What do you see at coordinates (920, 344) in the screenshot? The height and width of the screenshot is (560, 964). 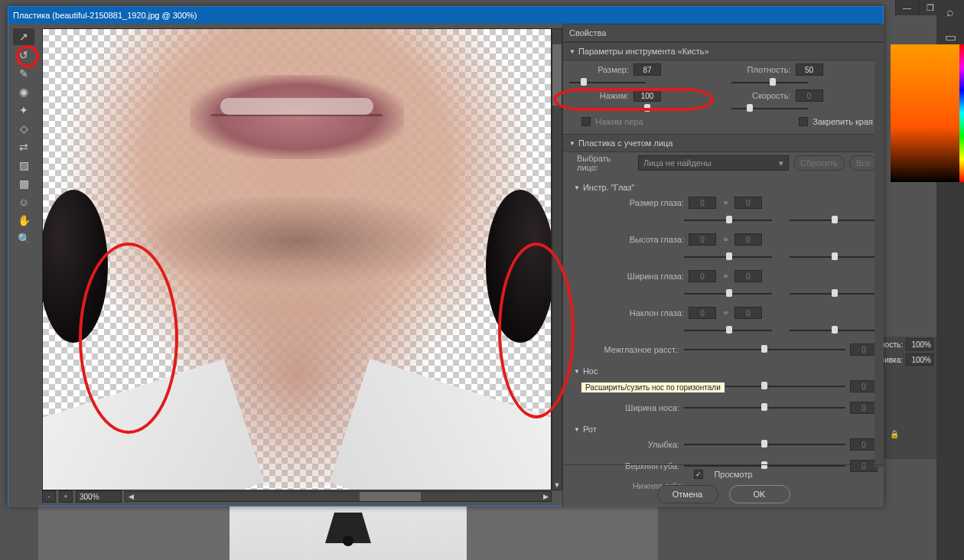 I see `opacity-input` at bounding box center [920, 344].